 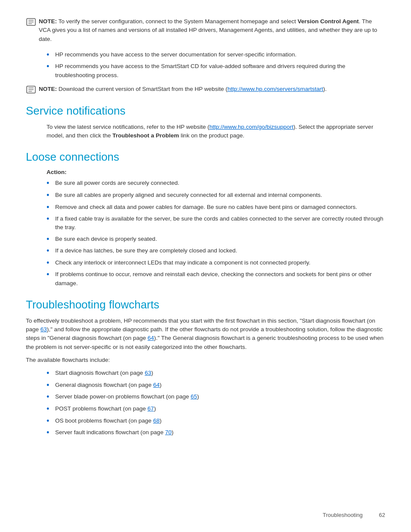 I want to click on bullet-text: Be sure each device is properly seated., so click(x=106, y=239).